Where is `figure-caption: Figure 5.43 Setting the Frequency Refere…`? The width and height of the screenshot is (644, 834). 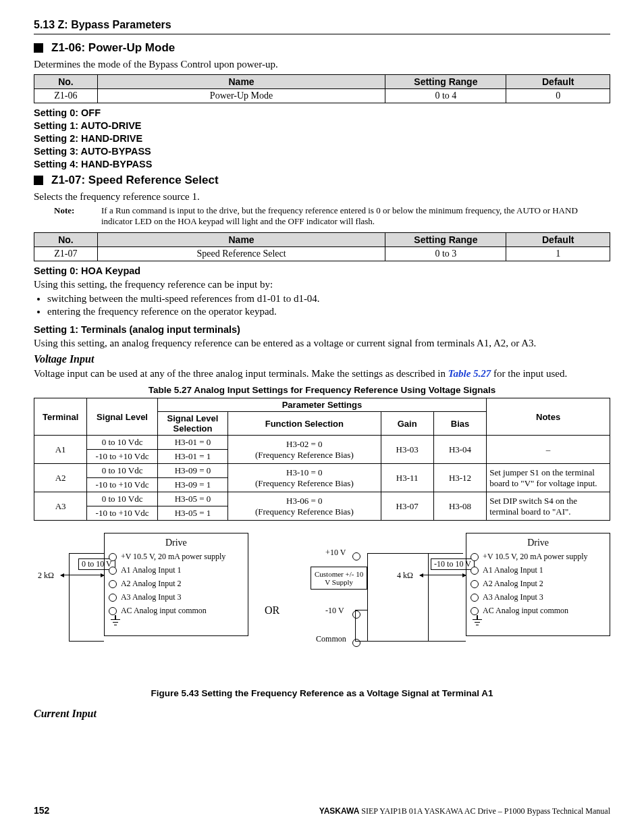 figure-caption: Figure 5.43 Setting the Frequency Refere… is located at coordinates (322, 693).